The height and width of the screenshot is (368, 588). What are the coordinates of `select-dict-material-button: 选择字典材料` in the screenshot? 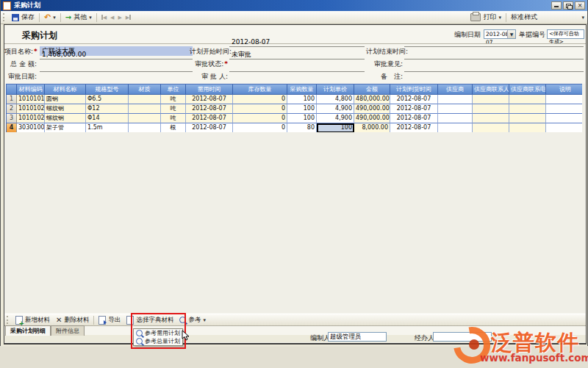 It's located at (150, 320).